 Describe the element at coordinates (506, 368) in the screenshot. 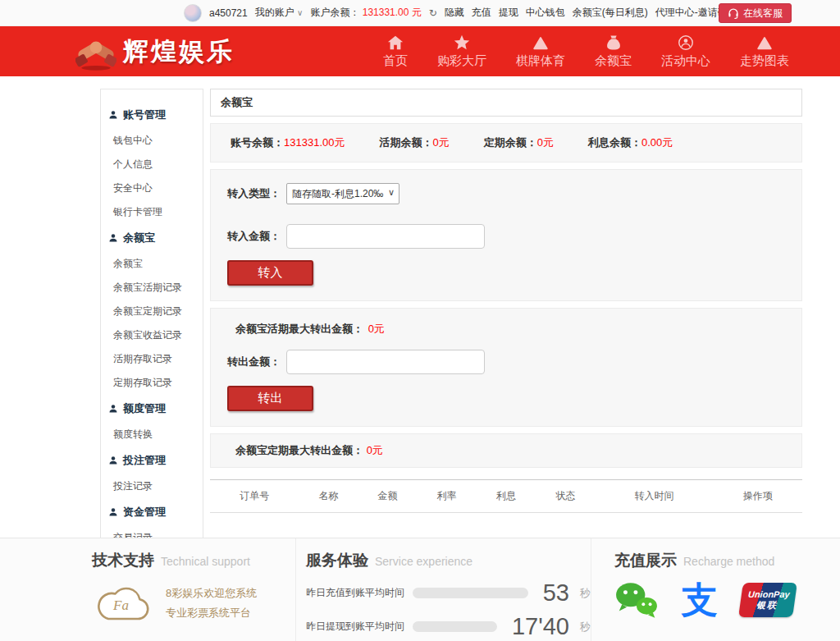

I see `transfer-out-panel: 余额宝活期最大转出金额： 0元 转出金额： 转出` at that location.